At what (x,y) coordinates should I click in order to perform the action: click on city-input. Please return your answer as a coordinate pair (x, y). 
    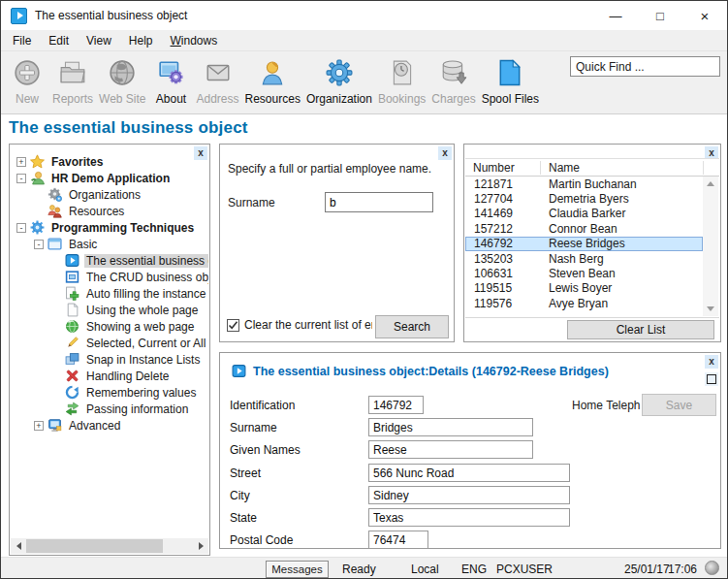
    Looking at the image, I should click on (469, 495).